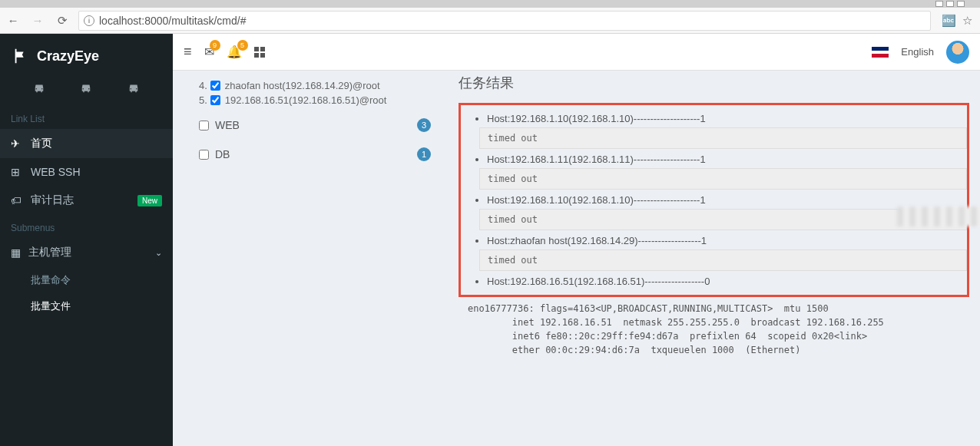  Describe the element at coordinates (306, 100) in the screenshot. I see `host-text: 192.168.16.51(192.168.16.51)@root` at that location.